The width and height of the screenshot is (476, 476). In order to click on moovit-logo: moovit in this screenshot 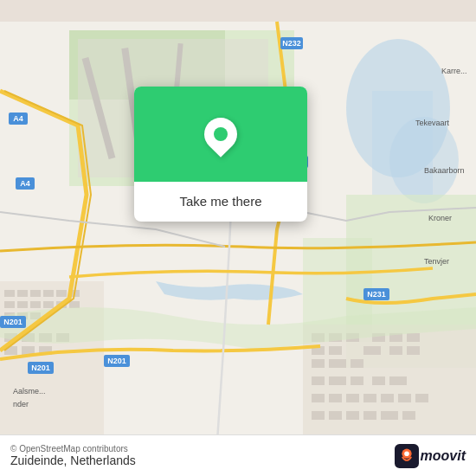, I will do `click(430, 456)`.